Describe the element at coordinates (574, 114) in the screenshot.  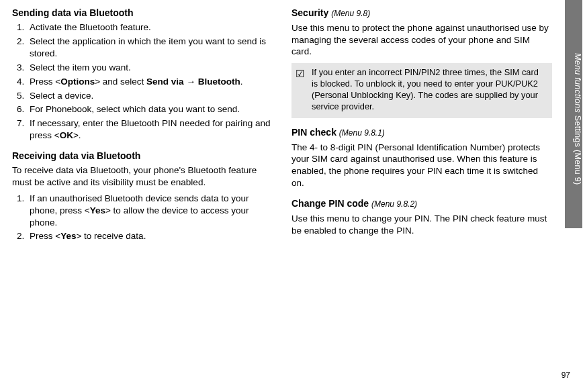
I see `side-tab: Menu functions Settings (Menu 9)` at that location.